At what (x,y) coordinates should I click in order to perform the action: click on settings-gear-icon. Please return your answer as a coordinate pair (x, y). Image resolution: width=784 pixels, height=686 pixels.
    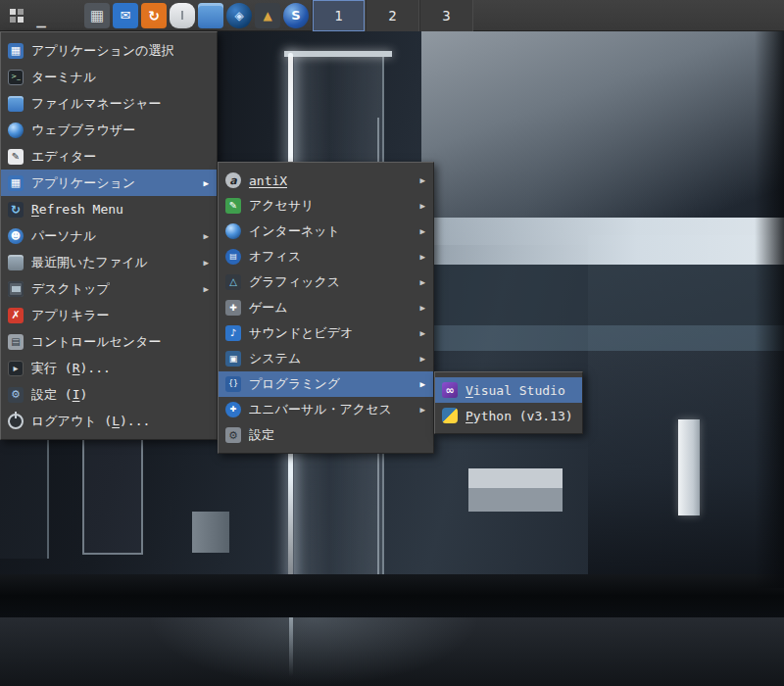
    Looking at the image, I should click on (233, 435).